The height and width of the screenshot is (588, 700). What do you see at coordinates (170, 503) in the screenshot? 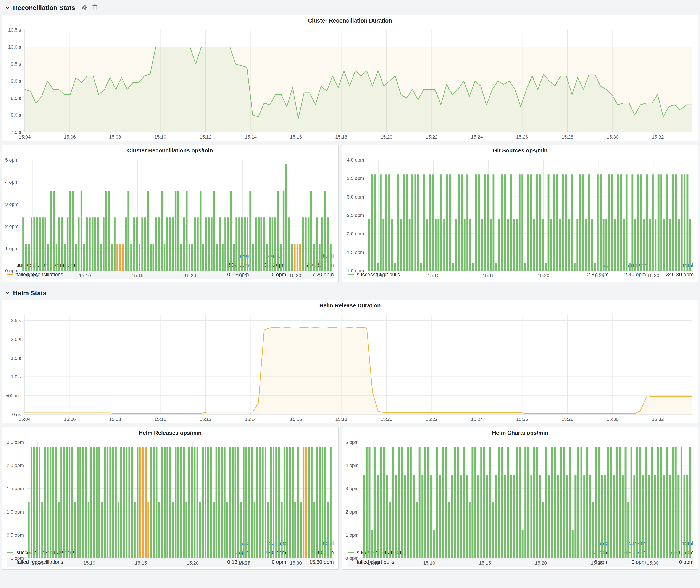
I see `chart-svg: 0 opm0.5 opm1.0 opm1.5 opm2.0 opm2.5 opm…` at bounding box center [170, 503].